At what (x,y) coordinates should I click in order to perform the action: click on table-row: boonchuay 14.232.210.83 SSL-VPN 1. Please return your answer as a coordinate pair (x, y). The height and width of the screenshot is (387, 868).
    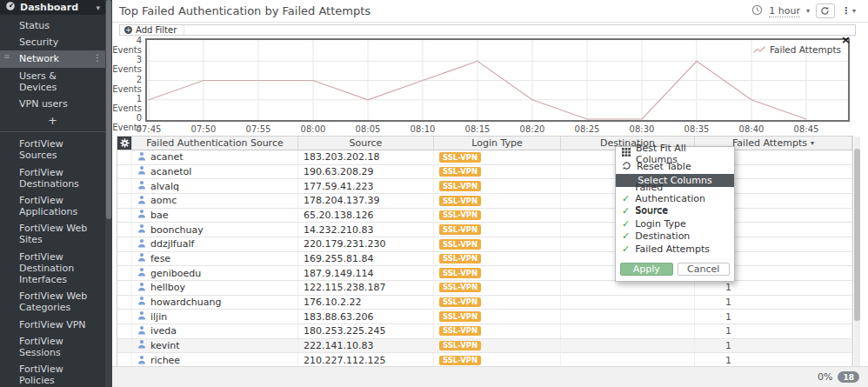
    Looking at the image, I should click on (485, 230).